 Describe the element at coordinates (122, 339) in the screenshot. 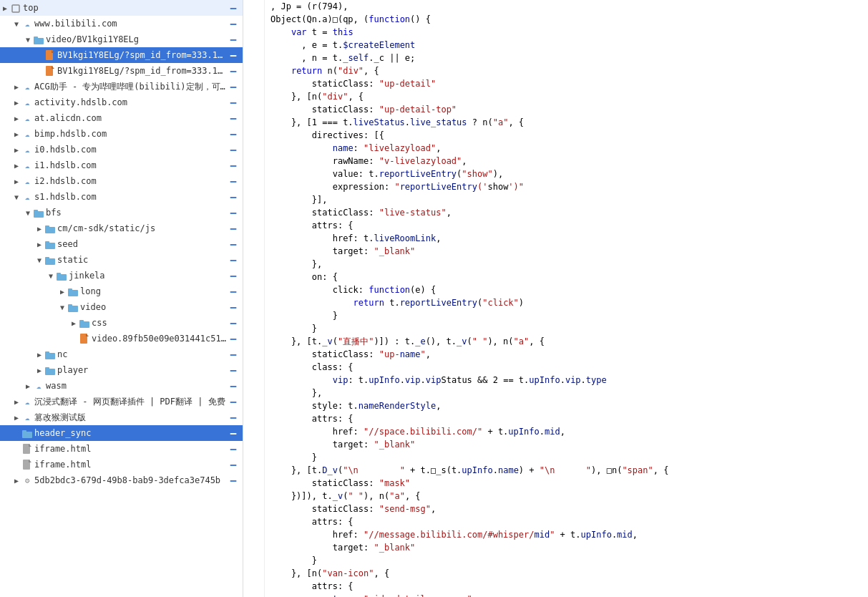

I see `tree-item-video-file: video.89fb50e09e031441c517743...−` at that location.